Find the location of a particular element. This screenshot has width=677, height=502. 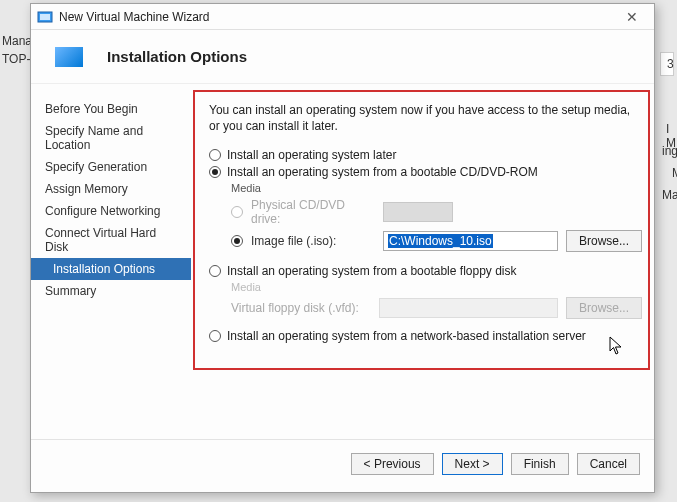

browse-vfd-button: Browse... is located at coordinates (604, 308).